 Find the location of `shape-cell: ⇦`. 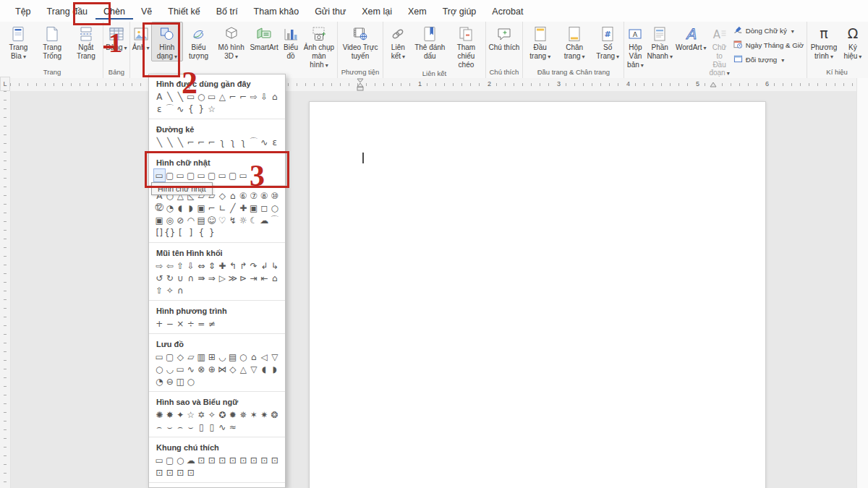

shape-cell: ⇦ is located at coordinates (171, 266).